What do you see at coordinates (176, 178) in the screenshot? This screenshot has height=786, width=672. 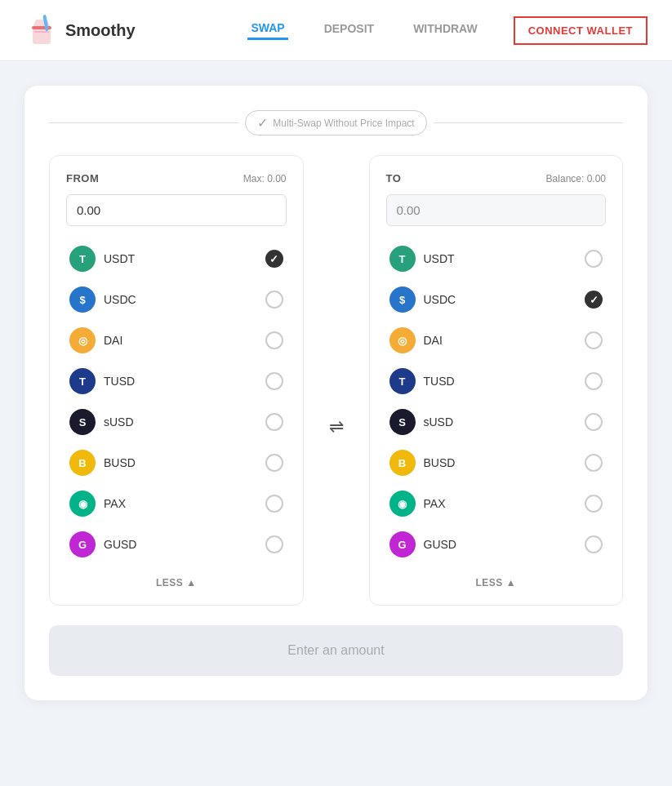 I see `from-panel-header: FROM Max: 0.00` at bounding box center [176, 178].